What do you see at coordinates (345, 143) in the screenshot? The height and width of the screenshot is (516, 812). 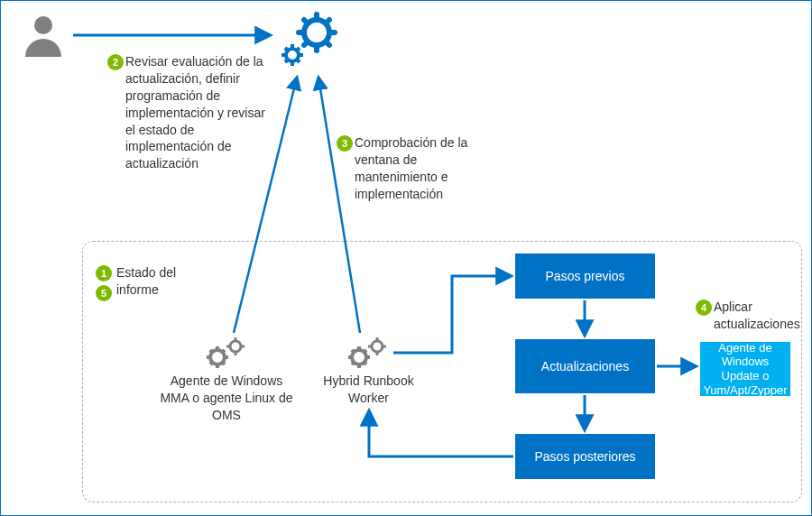 I see `badge-3-circle: 3` at bounding box center [345, 143].